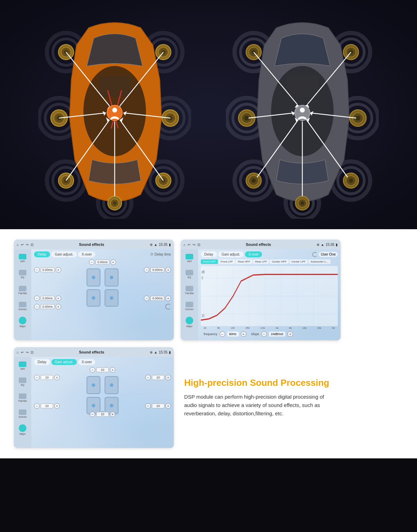 The height and width of the screenshot is (532, 417). What do you see at coordinates (22, 261) in the screenshot?
I see `sidebar-hifi-label: HIFI` at bounding box center [22, 261].